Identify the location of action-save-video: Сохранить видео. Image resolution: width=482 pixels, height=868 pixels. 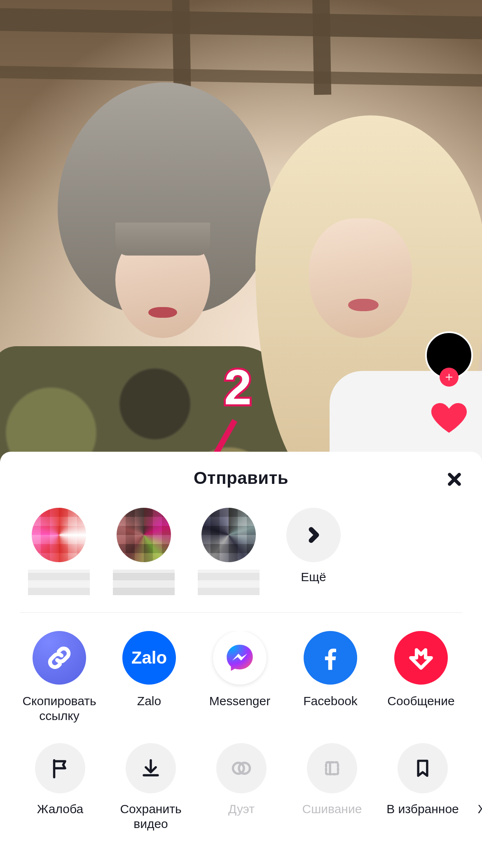
(151, 787).